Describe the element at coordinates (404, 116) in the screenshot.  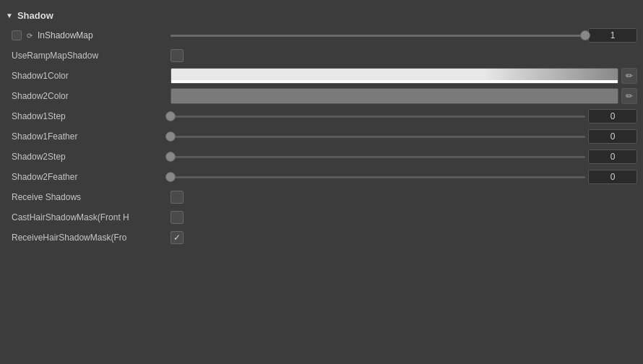
I see `shadow1-step-control` at that location.